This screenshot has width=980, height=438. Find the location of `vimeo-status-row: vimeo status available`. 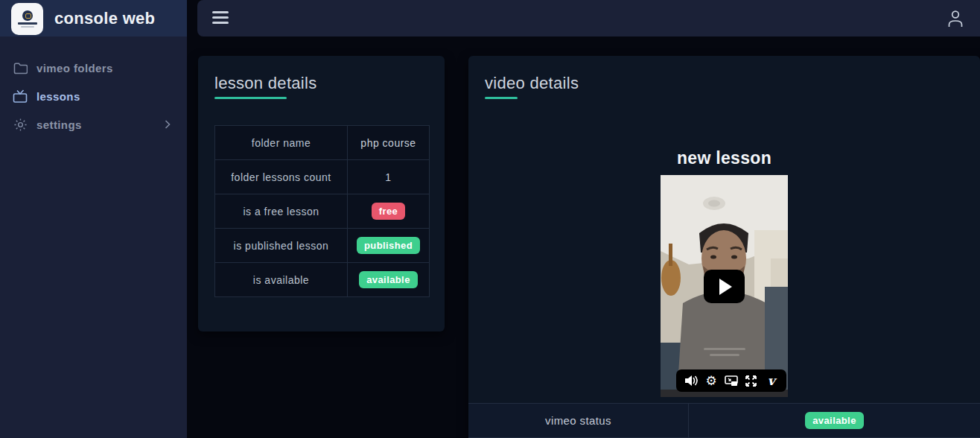

vimeo-status-row: vimeo status available is located at coordinates (724, 420).